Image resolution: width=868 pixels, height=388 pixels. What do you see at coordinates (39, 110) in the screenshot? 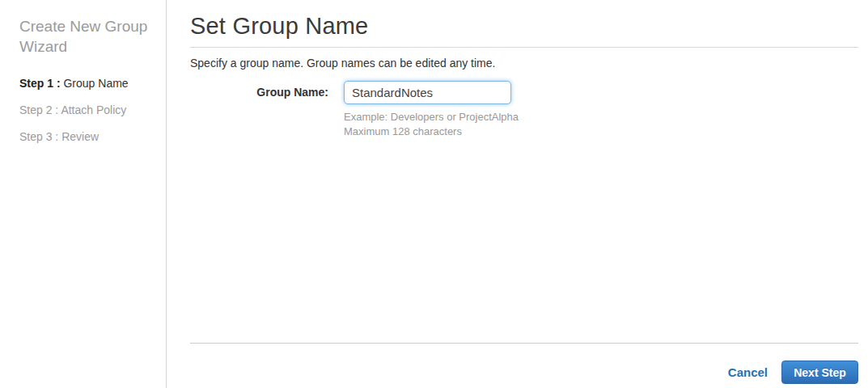
I see `step-2-prefix: Step 2 :` at bounding box center [39, 110].